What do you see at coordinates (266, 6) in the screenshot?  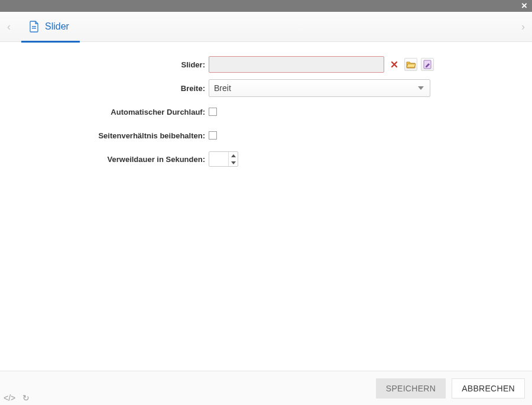 I see `title-bar: ×` at bounding box center [266, 6].